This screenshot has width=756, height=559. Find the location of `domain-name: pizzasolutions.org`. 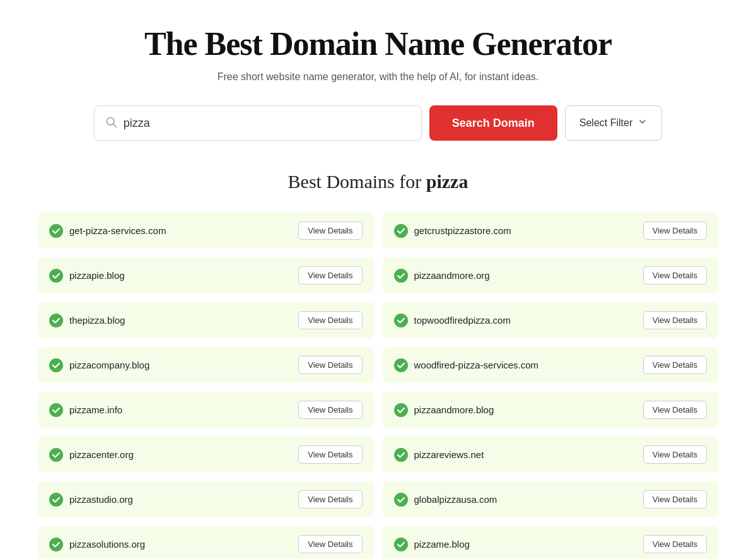

domain-name: pizzasolutions.org is located at coordinates (107, 544).